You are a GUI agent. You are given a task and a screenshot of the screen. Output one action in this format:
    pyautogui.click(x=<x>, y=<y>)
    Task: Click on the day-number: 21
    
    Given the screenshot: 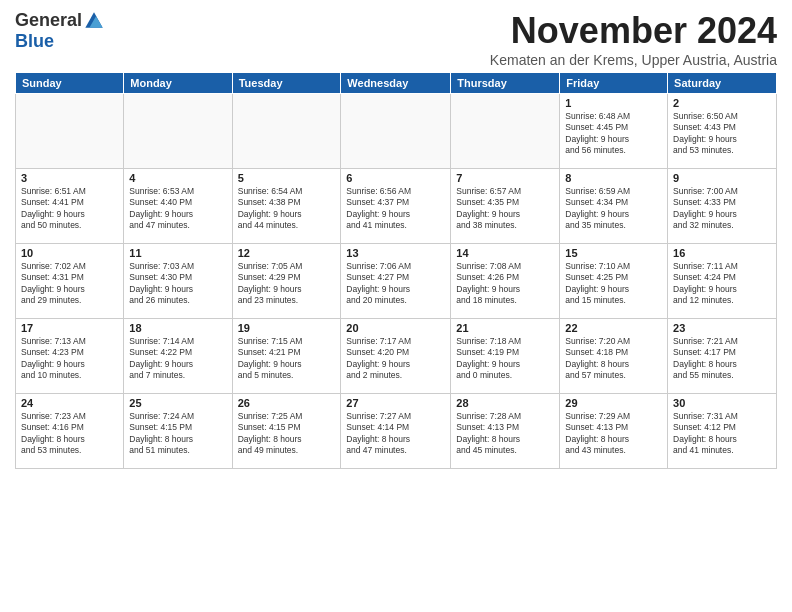 What is the action you would take?
    pyautogui.click(x=505, y=328)
    